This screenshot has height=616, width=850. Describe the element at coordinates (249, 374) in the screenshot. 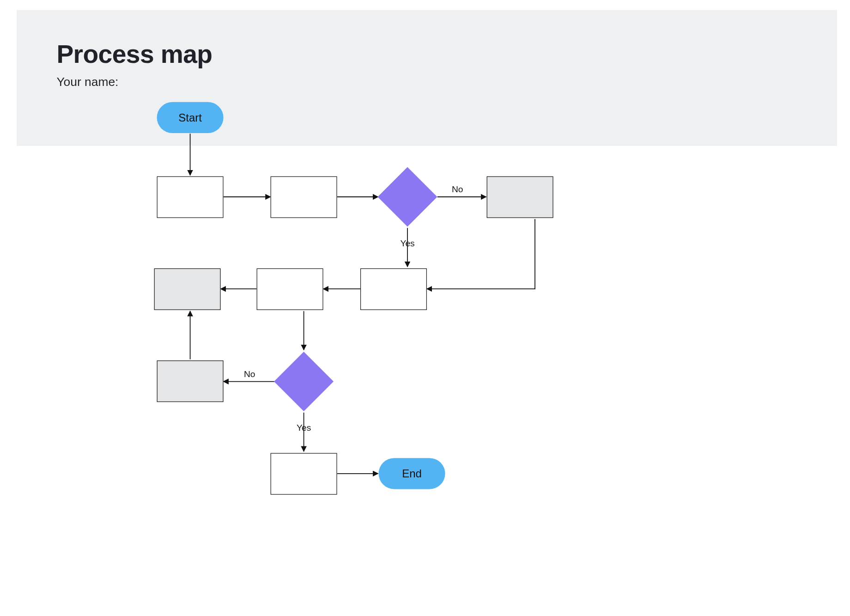

I see `edge-label-d2-no: No` at that location.